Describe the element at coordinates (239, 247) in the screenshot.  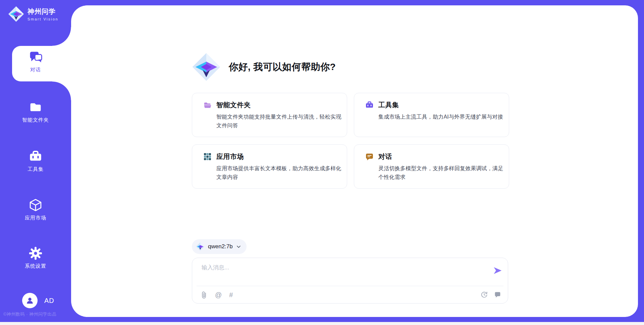
I see `chevron-down-icon` at that location.